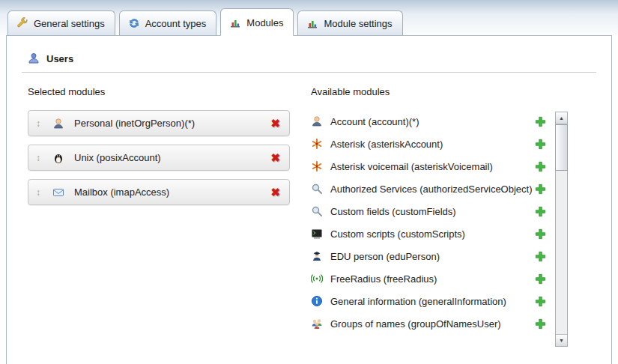 The image size is (618, 364). What do you see at coordinates (69, 24) in the screenshot?
I see `tab-label: General settings` at bounding box center [69, 24].